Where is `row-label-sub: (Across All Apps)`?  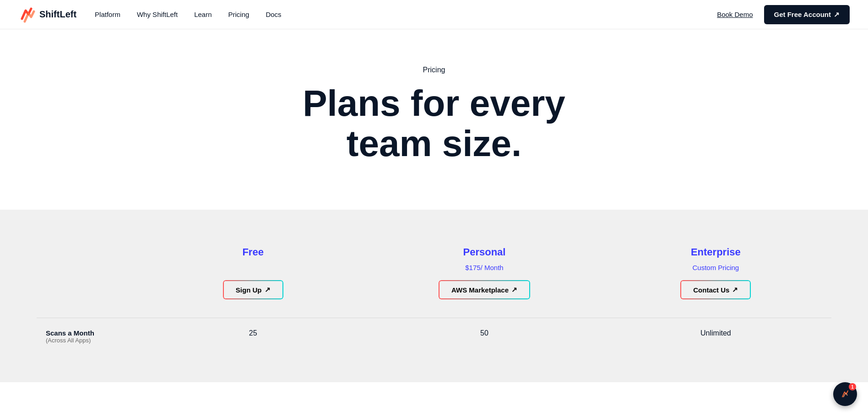
row-label-sub: (Across All Apps) is located at coordinates (87, 341).